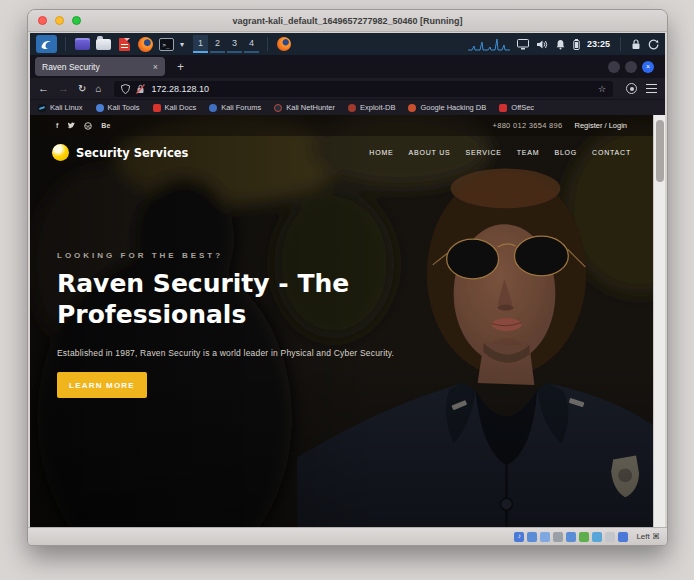 The width and height of the screenshot is (694, 580). I want to click on workspace-1: 1, so click(200, 44).